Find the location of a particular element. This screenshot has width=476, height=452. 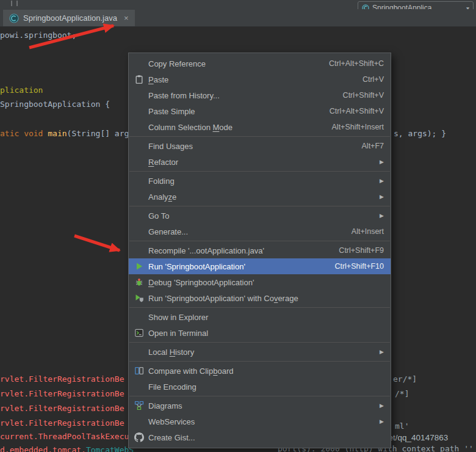

menu-item-shortcut: Ctrl+Shift+F9 is located at coordinates (361, 250).